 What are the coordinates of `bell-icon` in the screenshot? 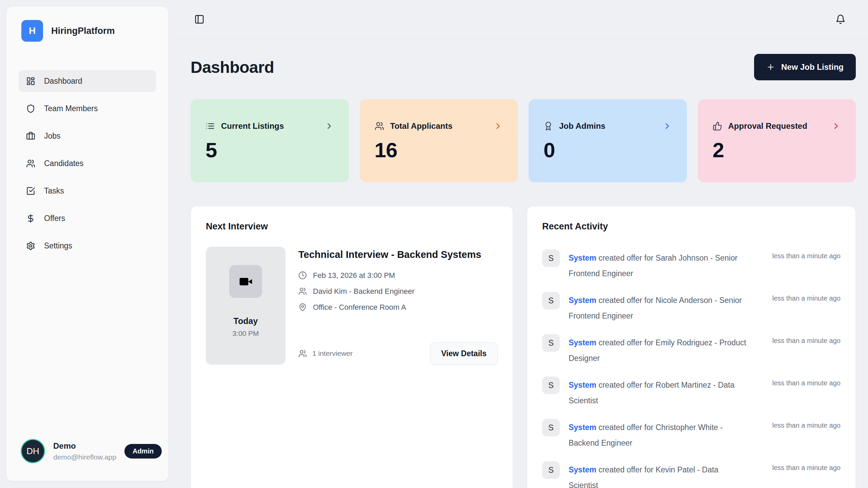 It's located at (841, 19).